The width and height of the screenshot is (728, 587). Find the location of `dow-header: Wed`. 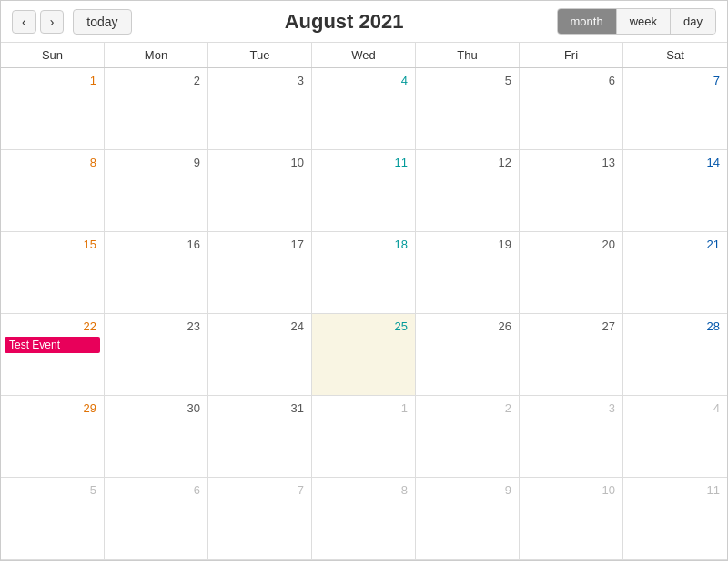

dow-header: Wed is located at coordinates (364, 55).